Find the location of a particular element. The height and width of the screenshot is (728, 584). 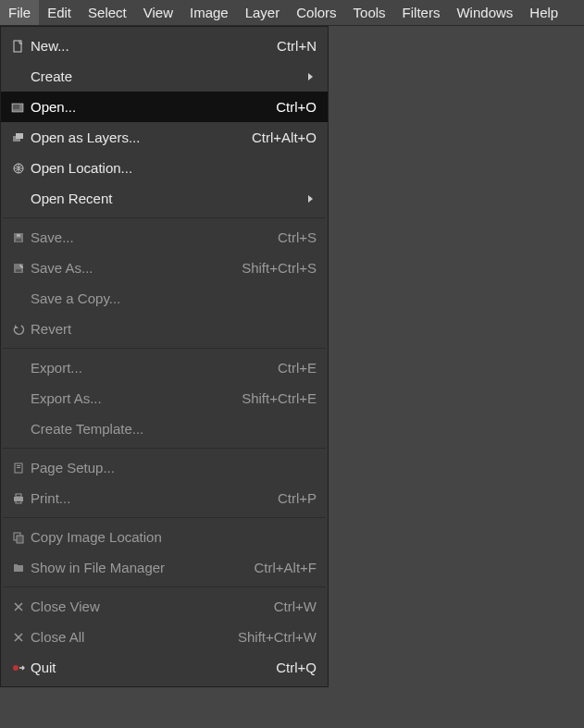

menu-item-label: Create Template... is located at coordinates (172, 429).